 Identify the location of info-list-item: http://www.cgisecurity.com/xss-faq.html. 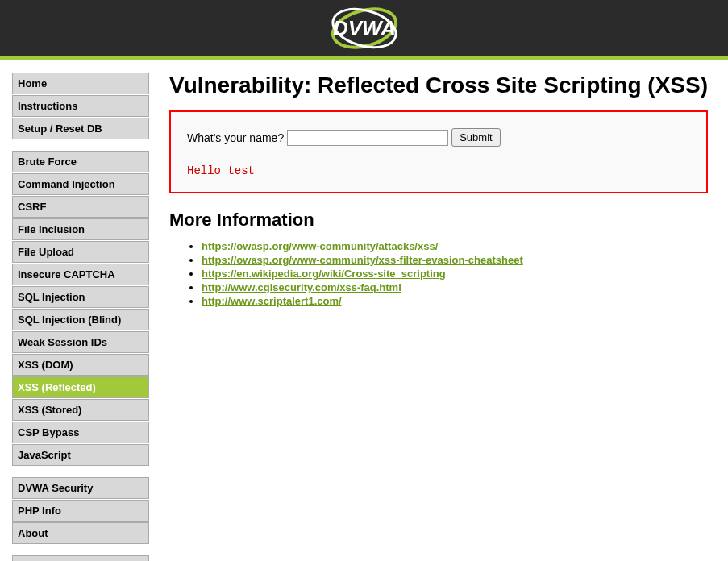
(455, 287).